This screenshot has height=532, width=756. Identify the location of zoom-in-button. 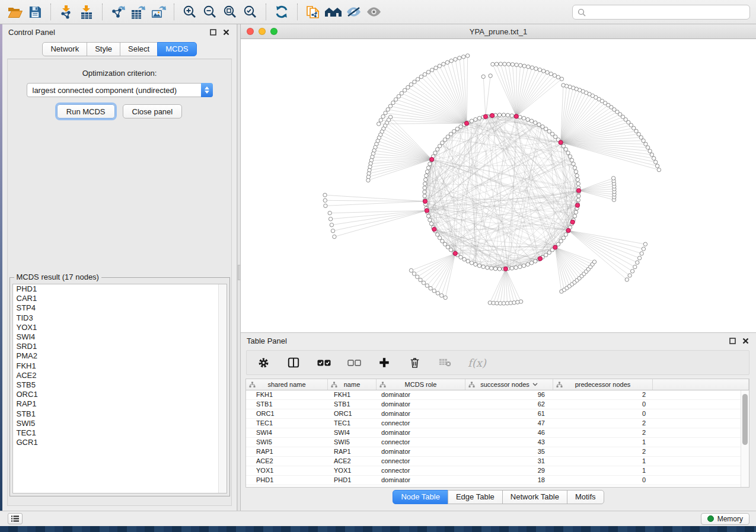
(190, 12).